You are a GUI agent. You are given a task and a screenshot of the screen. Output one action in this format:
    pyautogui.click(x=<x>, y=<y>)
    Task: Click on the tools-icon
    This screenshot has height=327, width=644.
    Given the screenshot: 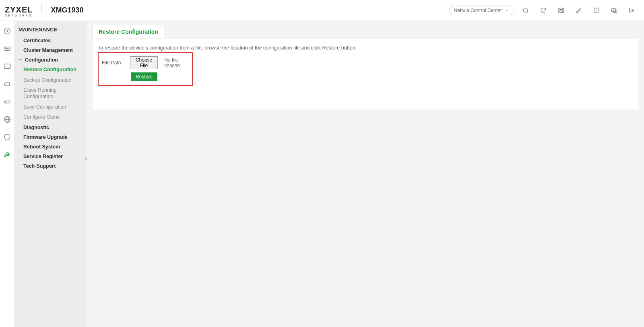 What is the action you would take?
    pyautogui.click(x=579, y=10)
    